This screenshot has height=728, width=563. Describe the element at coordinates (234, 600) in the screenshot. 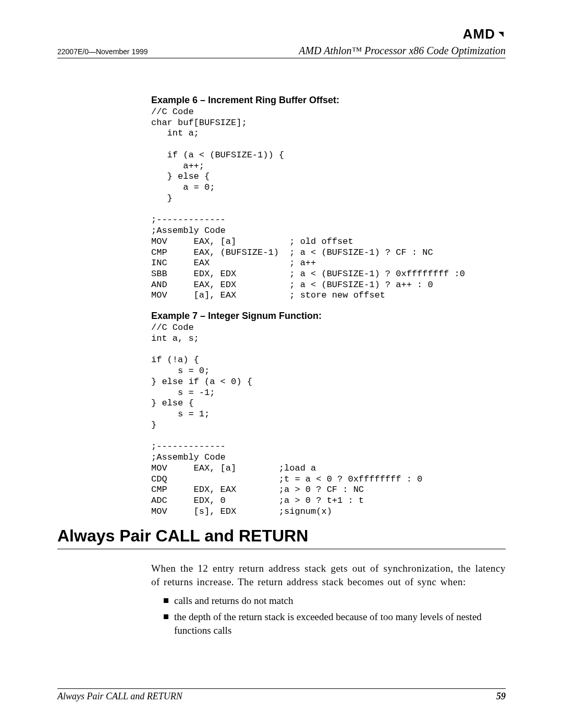

I see `bullet-text: calls and returns do not match` at that location.